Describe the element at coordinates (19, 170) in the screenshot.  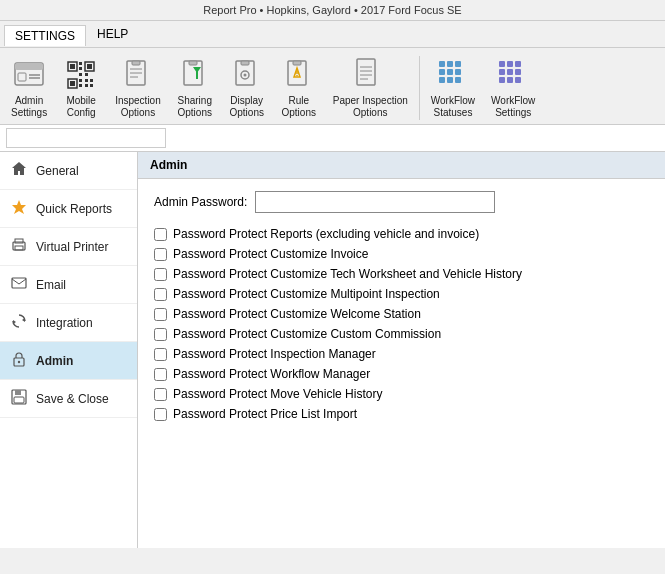
I see `general-icon` at that location.